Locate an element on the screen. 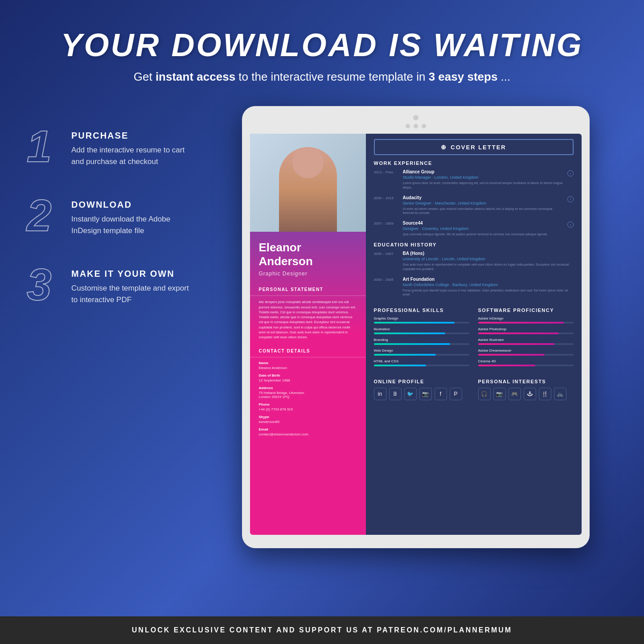 This screenshot has height=644, width=644. skill-name-1: Graphic Design is located at coordinates (422, 318).